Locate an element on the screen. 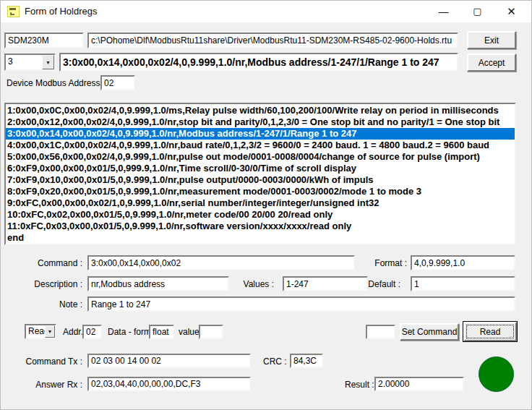 This screenshot has width=532, height=410. device-name-input is located at coordinates (44, 40).